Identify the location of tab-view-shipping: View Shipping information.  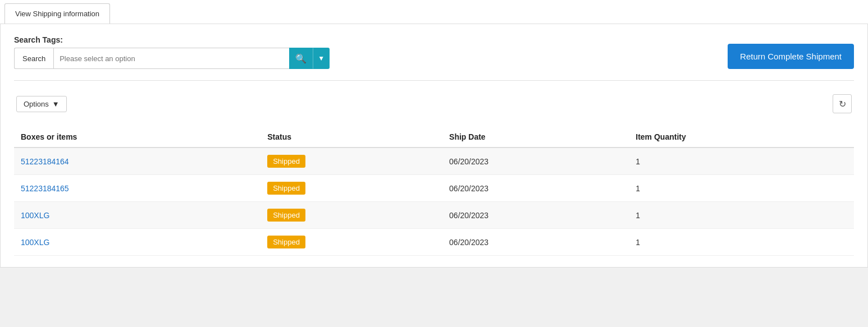
(57, 13).